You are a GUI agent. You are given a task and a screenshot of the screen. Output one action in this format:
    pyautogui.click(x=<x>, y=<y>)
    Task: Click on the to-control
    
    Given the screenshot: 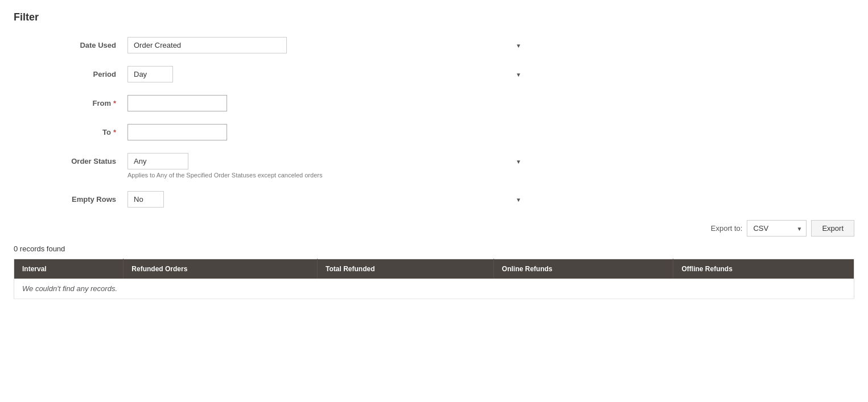 What is the action you would take?
    pyautogui.click(x=327, y=132)
    